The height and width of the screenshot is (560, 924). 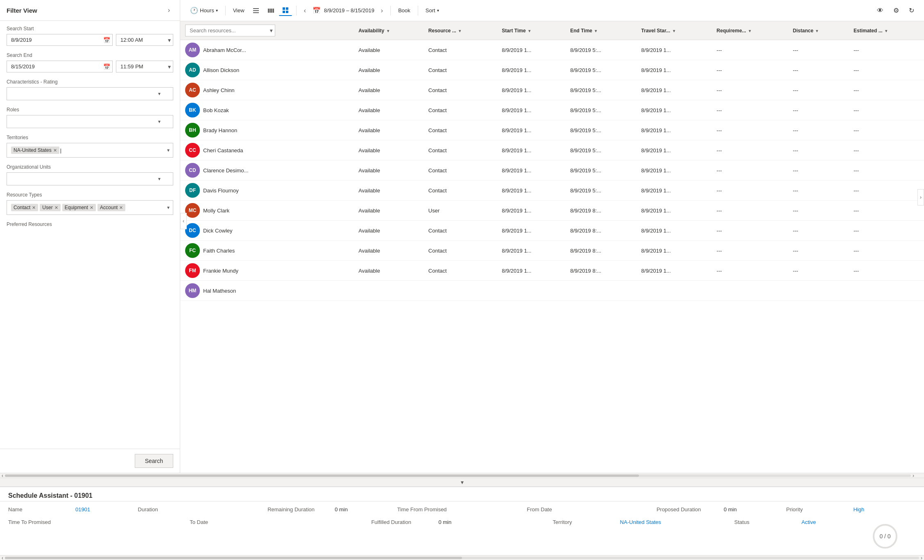 What do you see at coordinates (918, 476) in the screenshot?
I see `scroll-corner` at bounding box center [918, 476].